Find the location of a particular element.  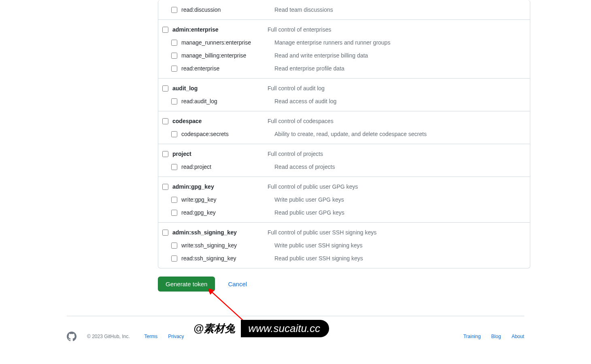

scope-row-child: write:gpg_keyWrite public user GPG keys is located at coordinates (344, 200).